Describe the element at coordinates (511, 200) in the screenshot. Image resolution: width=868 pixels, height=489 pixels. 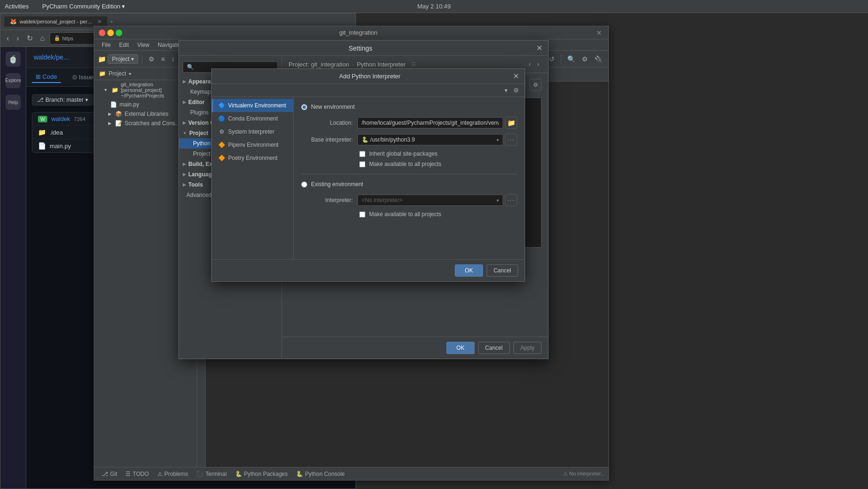
I see `interp-browse-btn: ···` at that location.